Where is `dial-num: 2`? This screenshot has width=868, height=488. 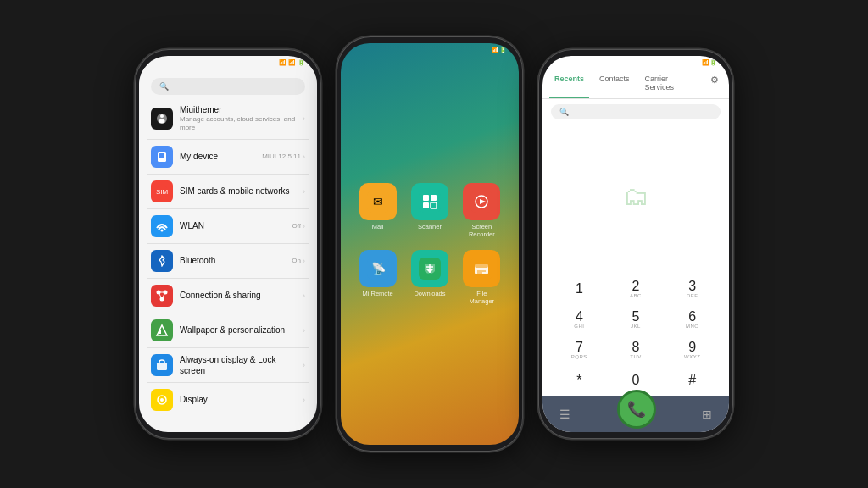 dial-num: 2 is located at coordinates (636, 286).